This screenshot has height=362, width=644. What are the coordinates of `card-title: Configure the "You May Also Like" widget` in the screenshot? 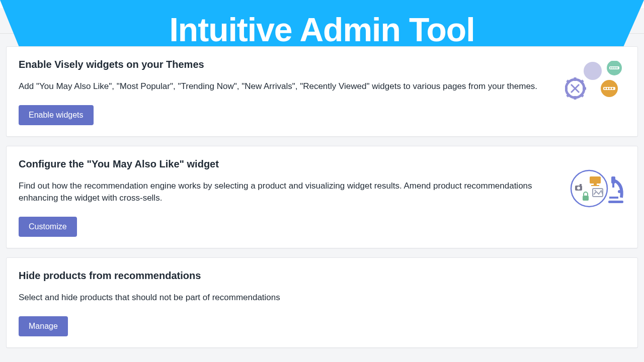 It's located at (283, 164).